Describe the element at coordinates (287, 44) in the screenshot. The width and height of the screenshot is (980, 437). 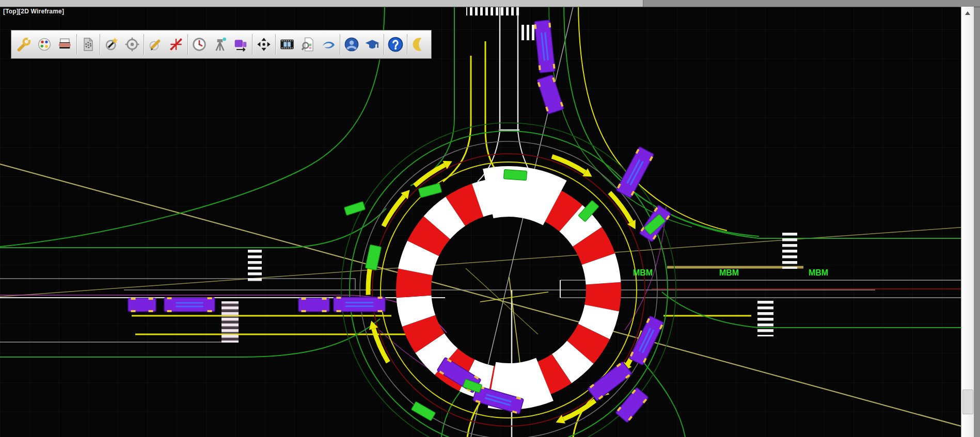
I see `animation-film-button` at that location.